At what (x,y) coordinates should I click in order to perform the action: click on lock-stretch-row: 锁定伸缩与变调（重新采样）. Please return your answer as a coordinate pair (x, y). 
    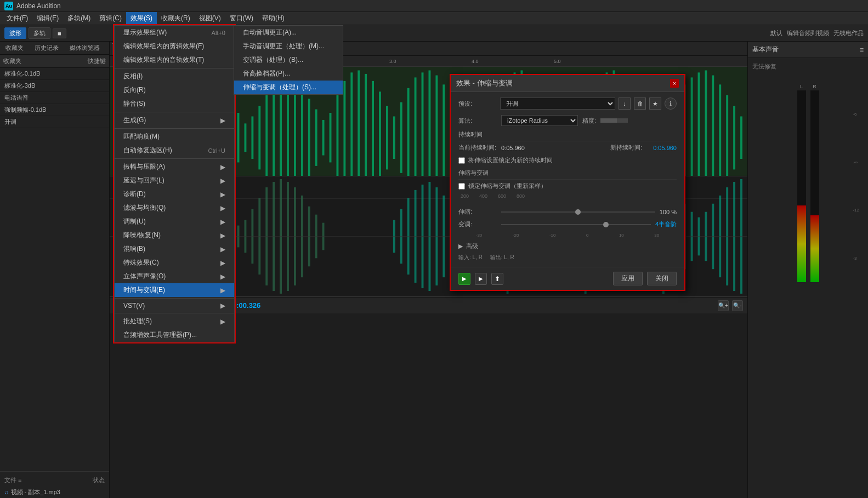
    Looking at the image, I should click on (568, 186).